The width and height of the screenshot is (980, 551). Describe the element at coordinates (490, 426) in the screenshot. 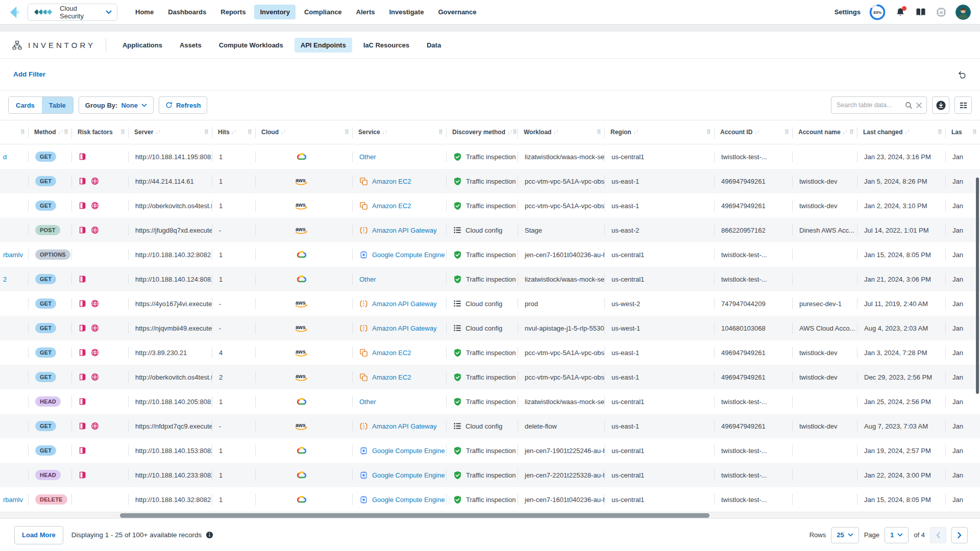

I see `table-row: GEThttps://nfdpxt7qc9.execute-ap...-awsA…` at that location.